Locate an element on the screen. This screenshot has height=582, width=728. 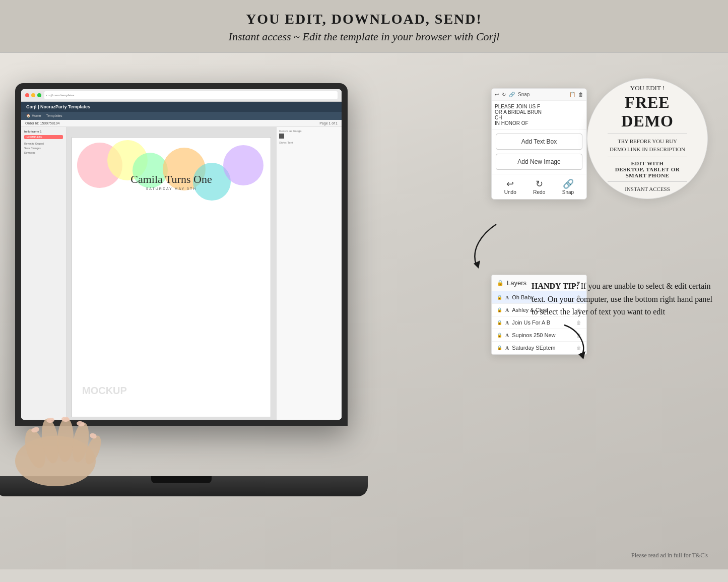
demo-line2: DEMO LINK IN DESCRIPTION is located at coordinates (647, 149).